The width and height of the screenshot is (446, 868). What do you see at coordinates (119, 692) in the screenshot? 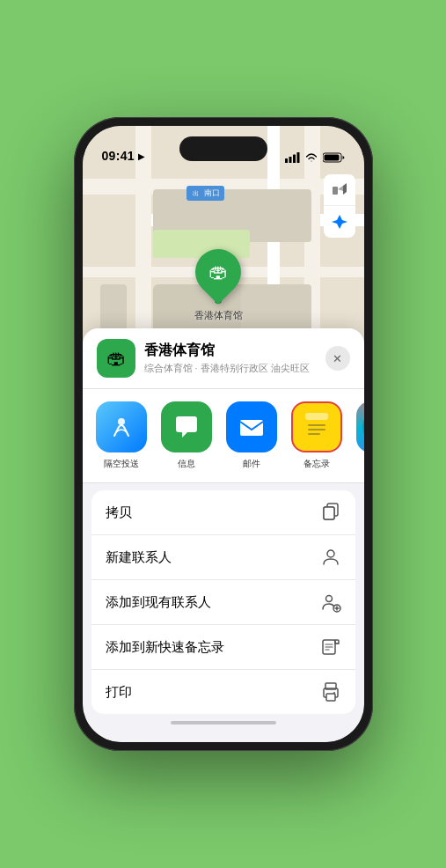
I see `action-print-label: 打印` at bounding box center [119, 692].